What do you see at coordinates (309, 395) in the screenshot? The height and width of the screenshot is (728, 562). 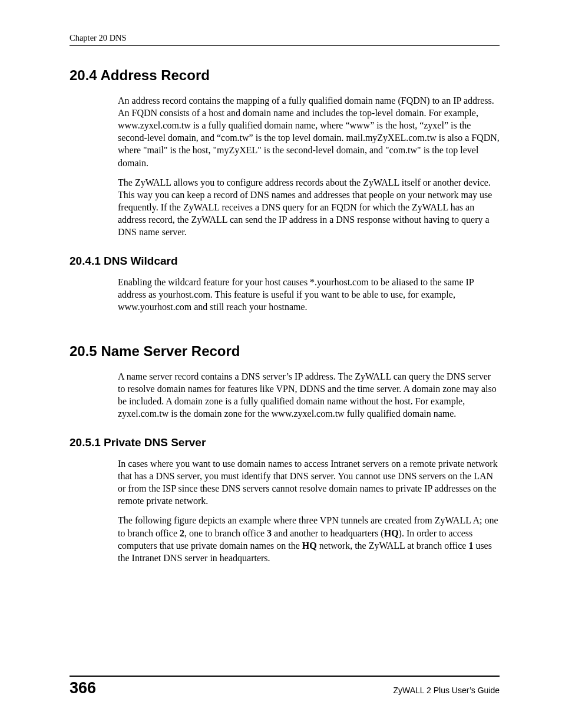 I see `para-20-5-1: A name server record contains a DNS serv…` at bounding box center [309, 395].